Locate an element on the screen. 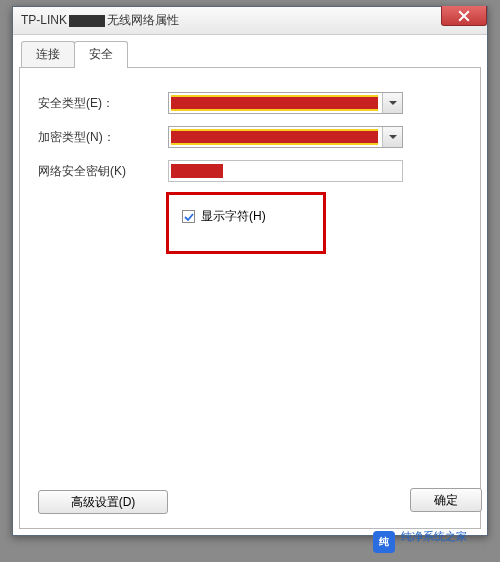 The height and width of the screenshot is (562, 500). check-icon is located at coordinates (189, 217).